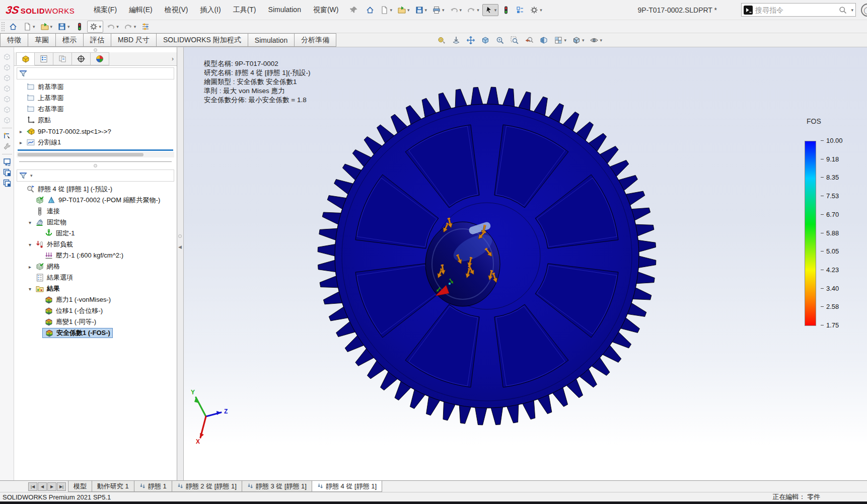 The image size is (867, 504). I want to click on tree-item: 右基準面, so click(98, 109).